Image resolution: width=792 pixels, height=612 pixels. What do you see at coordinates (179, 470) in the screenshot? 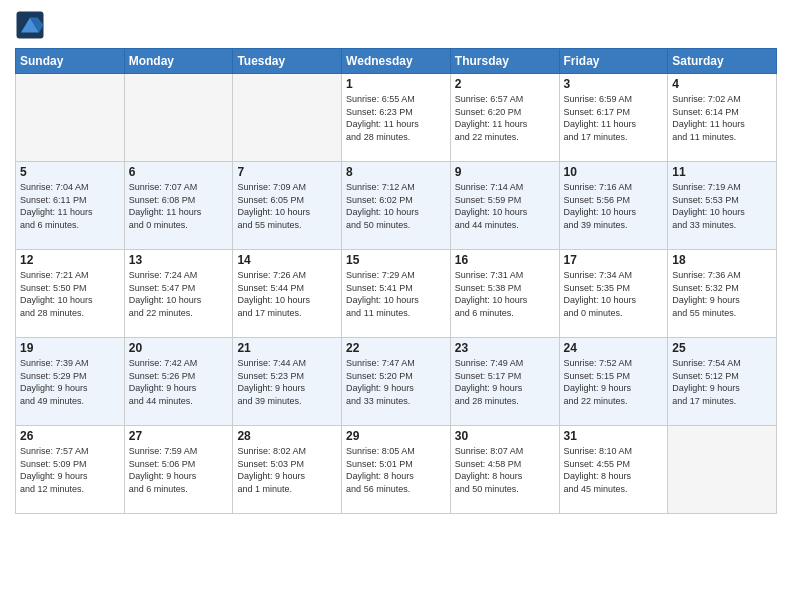
I see `day-info: Sunrise: 7:59 AM Sunset: 5:06 PM Dayligh…` at bounding box center [179, 470].